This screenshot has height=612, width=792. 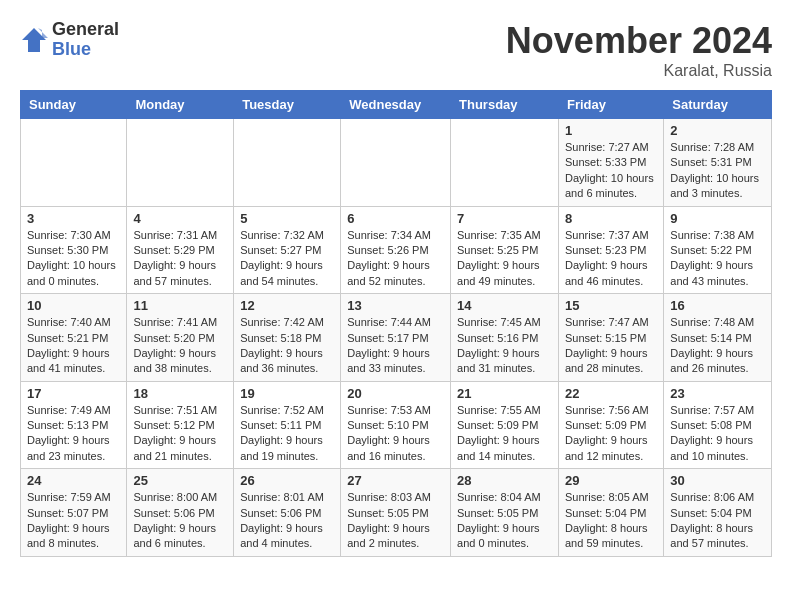 What do you see at coordinates (180, 346) in the screenshot?
I see `cell-info: Sunrise: 7:41 AM Sunset: 5:20 PM Dayligh…` at bounding box center [180, 346].